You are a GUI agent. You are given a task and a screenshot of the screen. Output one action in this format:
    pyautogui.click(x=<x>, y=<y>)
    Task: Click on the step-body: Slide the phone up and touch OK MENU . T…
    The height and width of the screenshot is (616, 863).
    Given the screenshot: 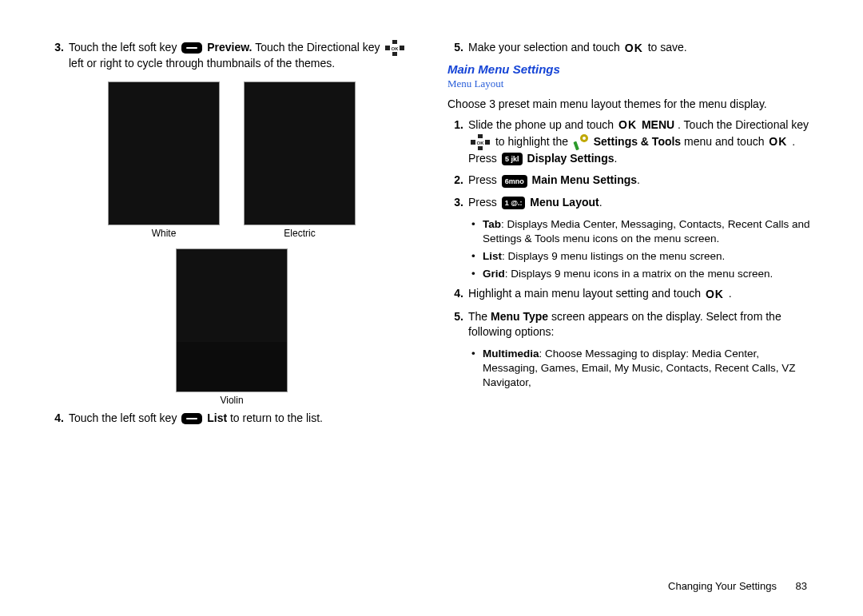 What is the action you would take?
    pyautogui.click(x=642, y=142)
    